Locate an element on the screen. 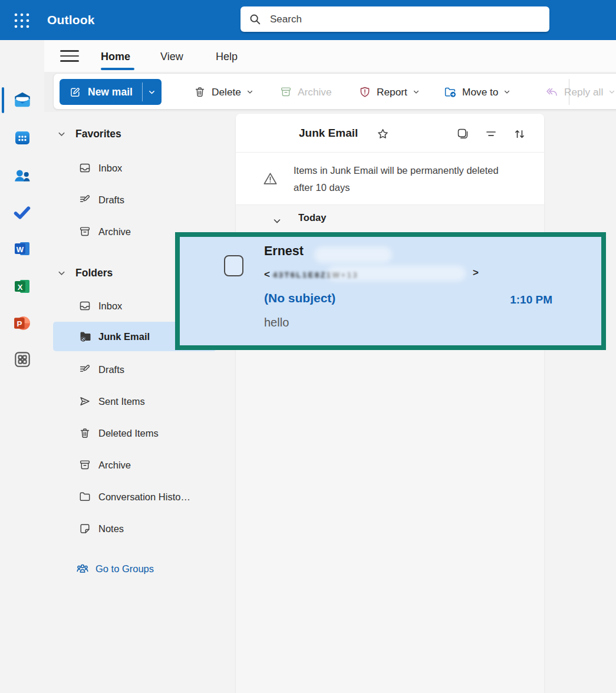 The image size is (616, 693). new-mail-dropdown is located at coordinates (152, 92).